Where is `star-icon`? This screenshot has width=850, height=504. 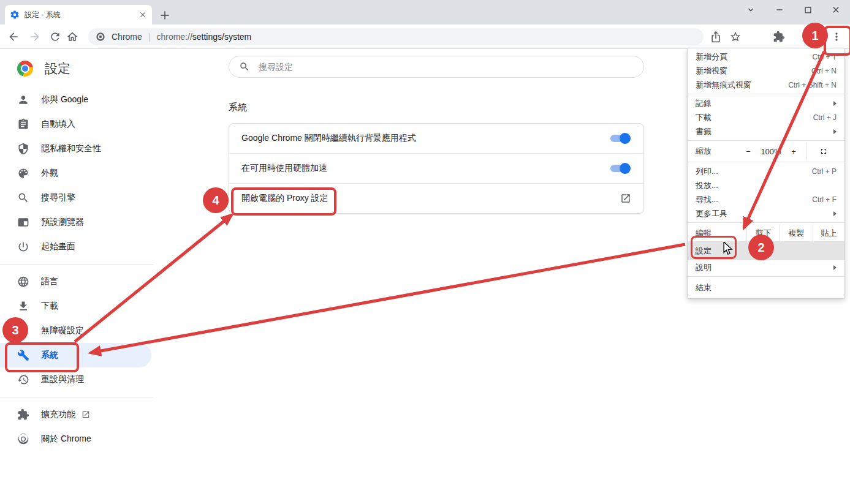 star-icon is located at coordinates (735, 37).